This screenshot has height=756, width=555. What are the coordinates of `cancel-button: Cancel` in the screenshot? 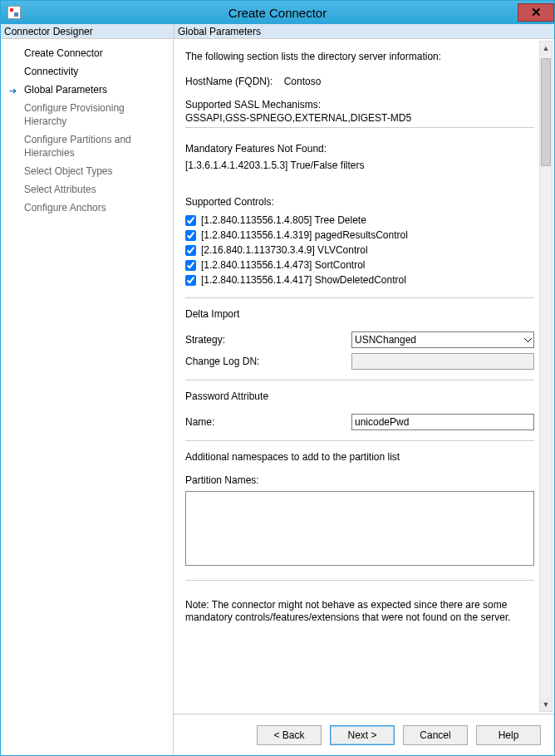 It's located at (435, 735).